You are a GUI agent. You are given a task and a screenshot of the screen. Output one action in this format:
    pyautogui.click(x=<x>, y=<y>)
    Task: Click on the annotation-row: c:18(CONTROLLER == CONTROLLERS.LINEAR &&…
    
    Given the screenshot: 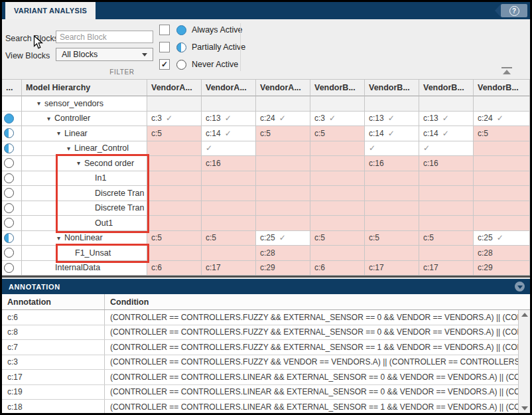 What is the action you would take?
    pyautogui.click(x=266, y=406)
    